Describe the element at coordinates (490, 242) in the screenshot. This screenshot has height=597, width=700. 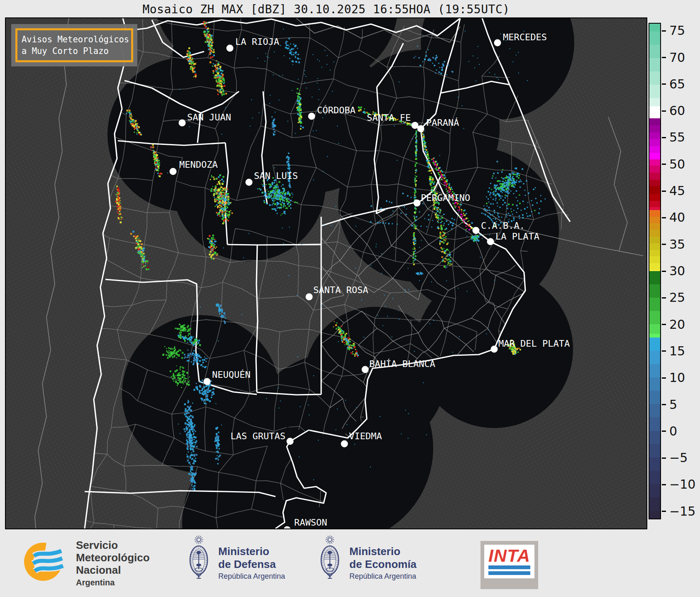
I see `city-dot-la-plata` at that location.